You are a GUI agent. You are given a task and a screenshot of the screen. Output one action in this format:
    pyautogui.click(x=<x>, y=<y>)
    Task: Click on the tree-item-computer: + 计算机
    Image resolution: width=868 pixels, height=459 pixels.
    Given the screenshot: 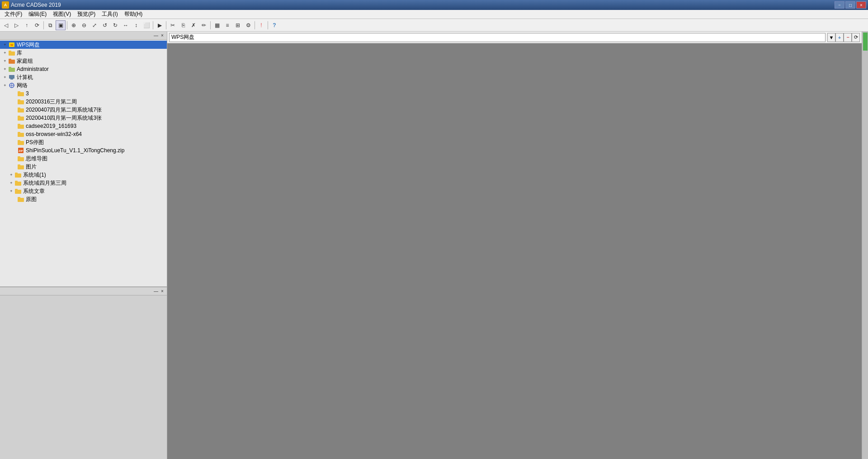 What is the action you would take?
    pyautogui.click(x=83, y=77)
    